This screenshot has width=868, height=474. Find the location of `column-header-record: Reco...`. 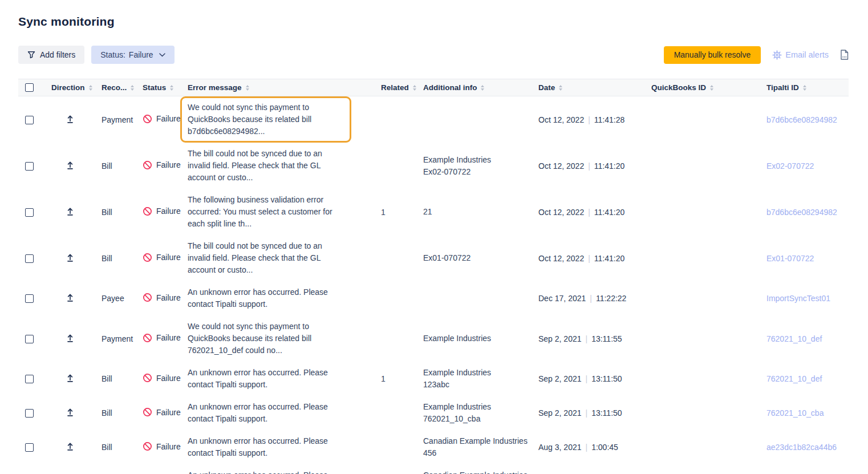

column-header-record: Reco... is located at coordinates (117, 88).